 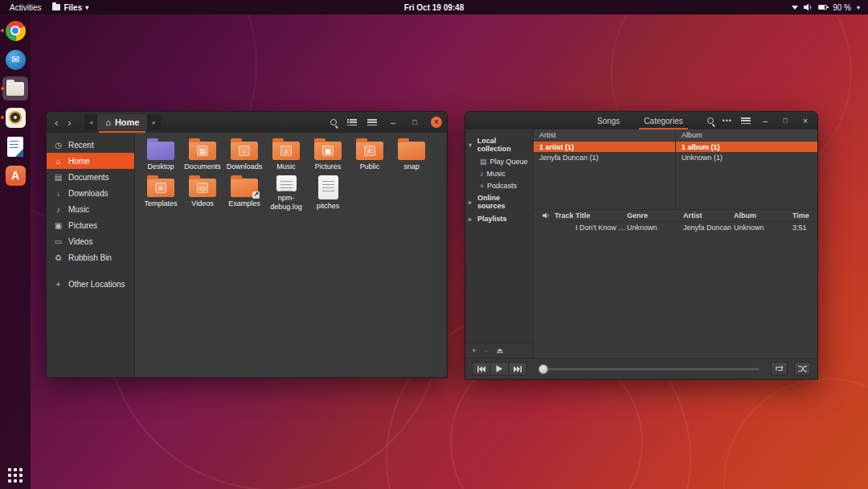 What do you see at coordinates (370, 155) in the screenshot?
I see `file-item-public: <Public` at bounding box center [370, 155].